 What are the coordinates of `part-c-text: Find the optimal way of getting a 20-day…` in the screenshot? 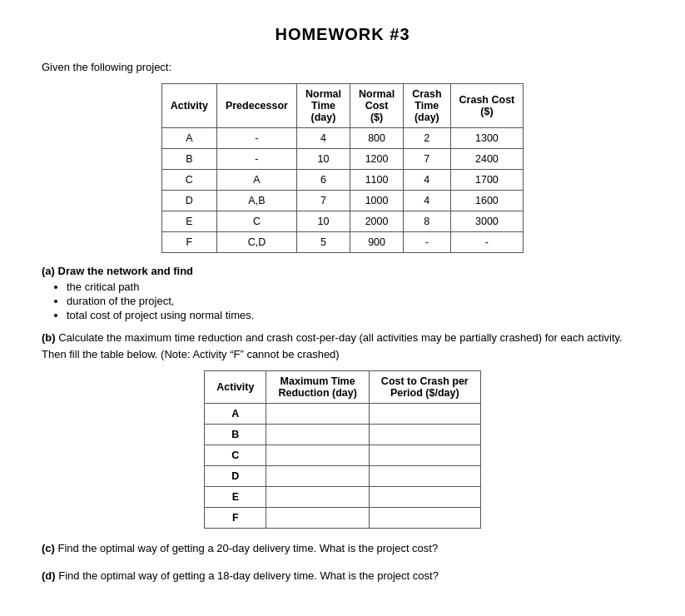 It's located at (248, 548).